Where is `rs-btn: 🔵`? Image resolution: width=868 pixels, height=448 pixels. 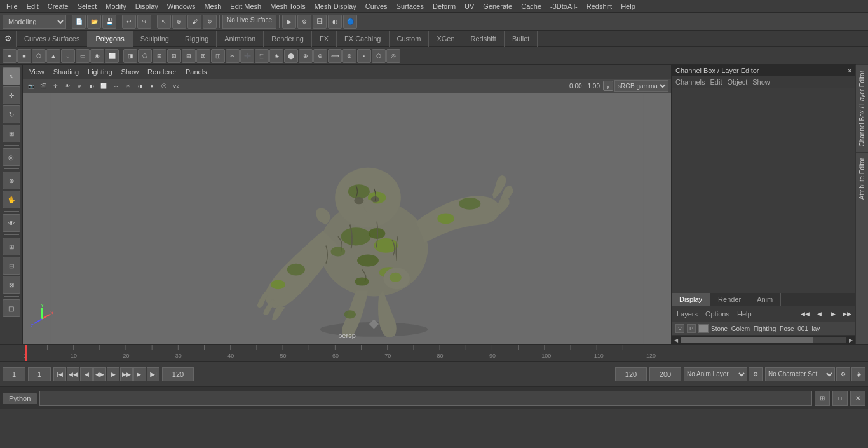 rs-btn: 🔵 is located at coordinates (350, 22).